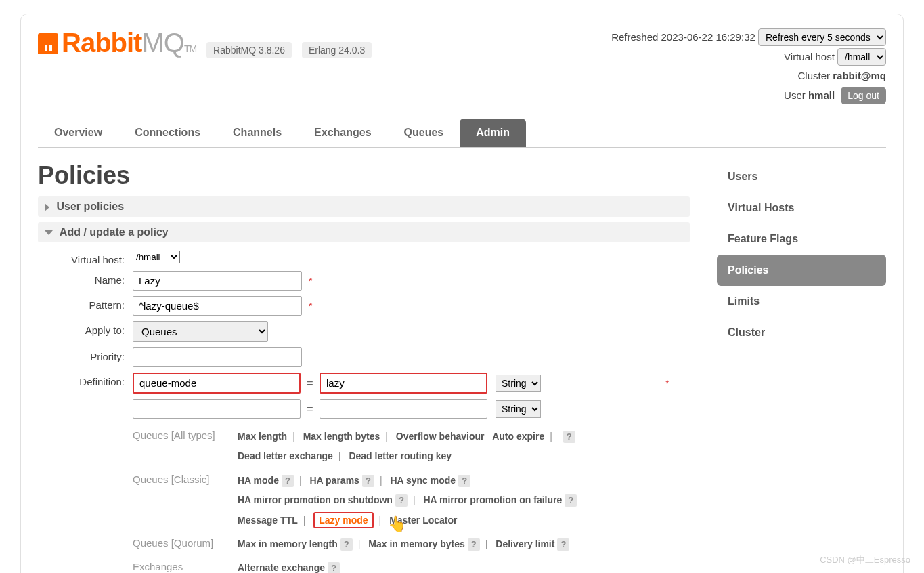 This screenshot has width=924, height=573. Describe the element at coordinates (822, 95) in the screenshot. I see `user-name: hmall` at that location.